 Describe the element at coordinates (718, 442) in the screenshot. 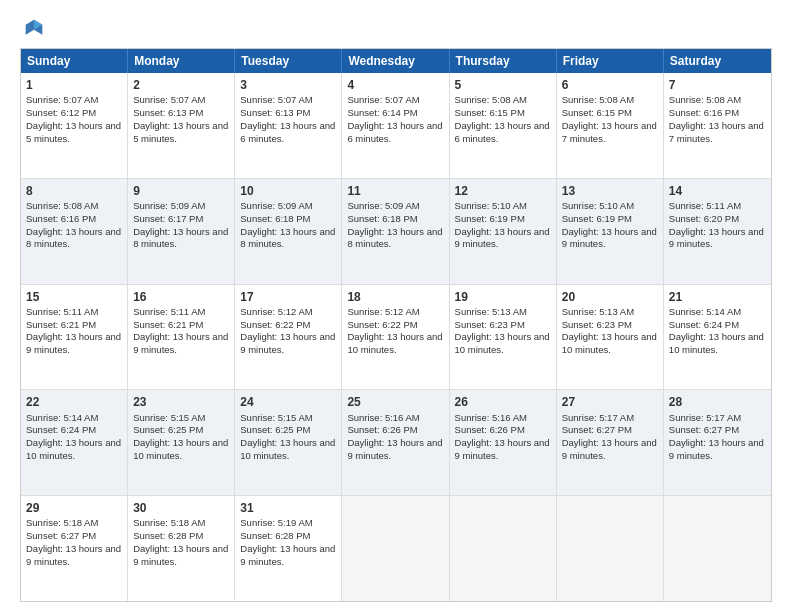

I see `day-cell-28: 28Sunrise: 5:17 AMSunset: 6:27 PMDayligh…` at that location.